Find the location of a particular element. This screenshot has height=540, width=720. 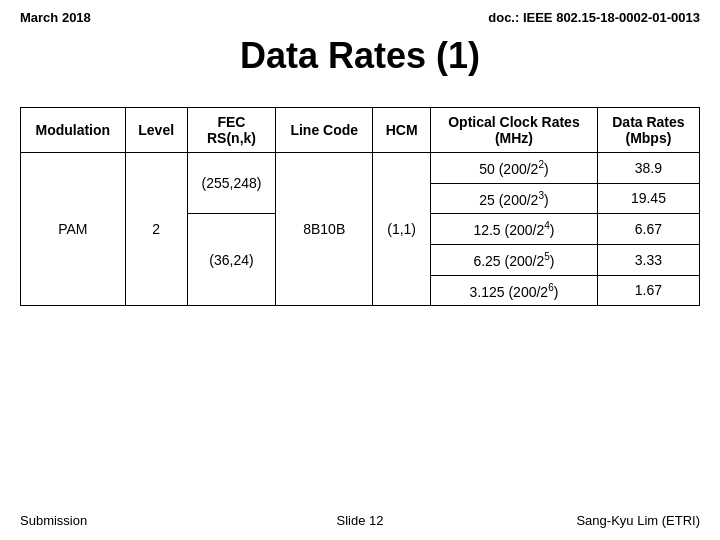

col-level: Level is located at coordinates (156, 130).